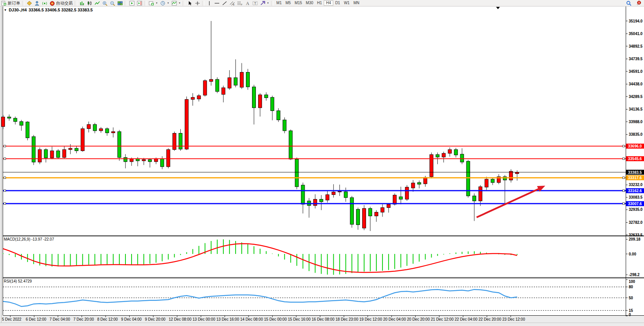 This screenshot has width=644, height=326. I want to click on timeframe-button-h1: H1, so click(320, 3).